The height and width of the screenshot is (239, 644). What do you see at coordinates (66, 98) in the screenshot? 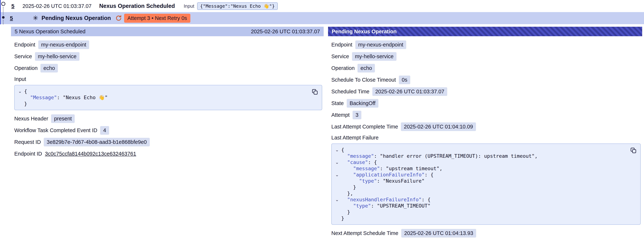
I see `code-text: "Message": "Nexus Echo 👋"` at bounding box center [66, 98].